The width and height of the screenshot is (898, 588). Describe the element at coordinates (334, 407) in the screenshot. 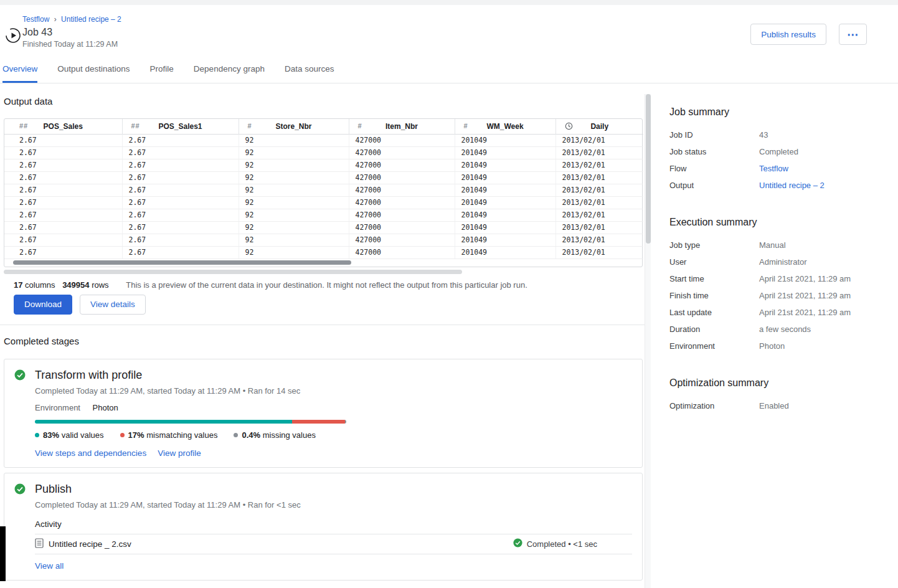

I see `environment-row: Environment Photon` at that location.